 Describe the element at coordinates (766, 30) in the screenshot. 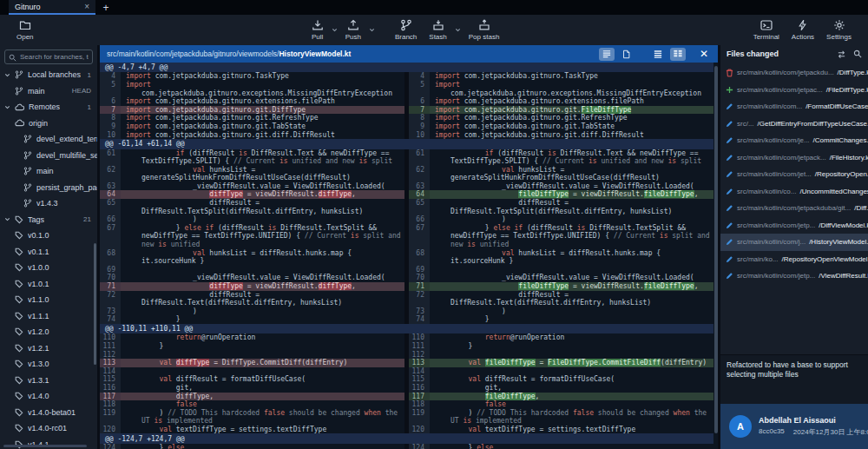

I see `terminal-button: Terminal` at that location.